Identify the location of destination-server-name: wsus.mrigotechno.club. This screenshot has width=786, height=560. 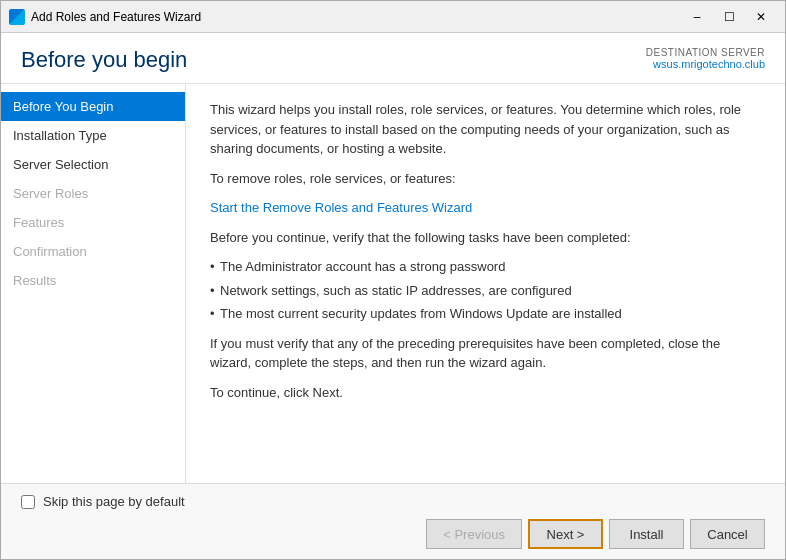
(706, 64).